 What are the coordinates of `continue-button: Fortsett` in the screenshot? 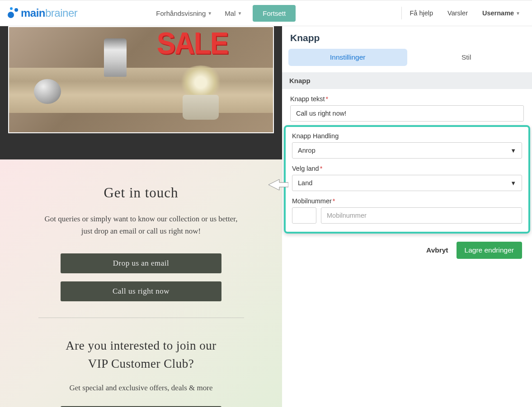 It's located at (274, 14).